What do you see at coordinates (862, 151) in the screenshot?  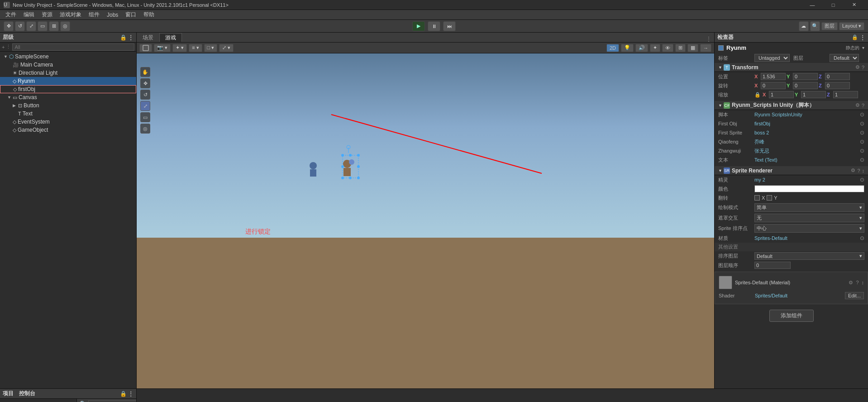 I see `zhangwuji-ref-btn: ⊙` at bounding box center [862, 151].